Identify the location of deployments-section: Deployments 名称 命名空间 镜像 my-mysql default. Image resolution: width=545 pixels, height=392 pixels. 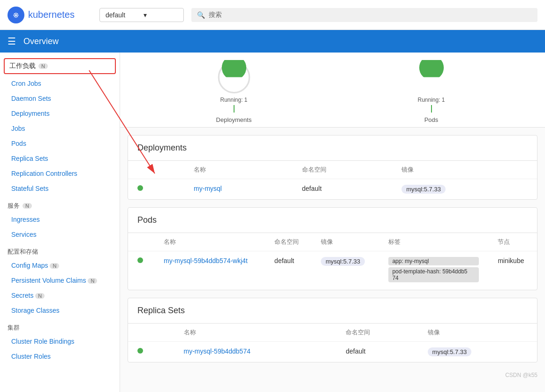
(333, 167).